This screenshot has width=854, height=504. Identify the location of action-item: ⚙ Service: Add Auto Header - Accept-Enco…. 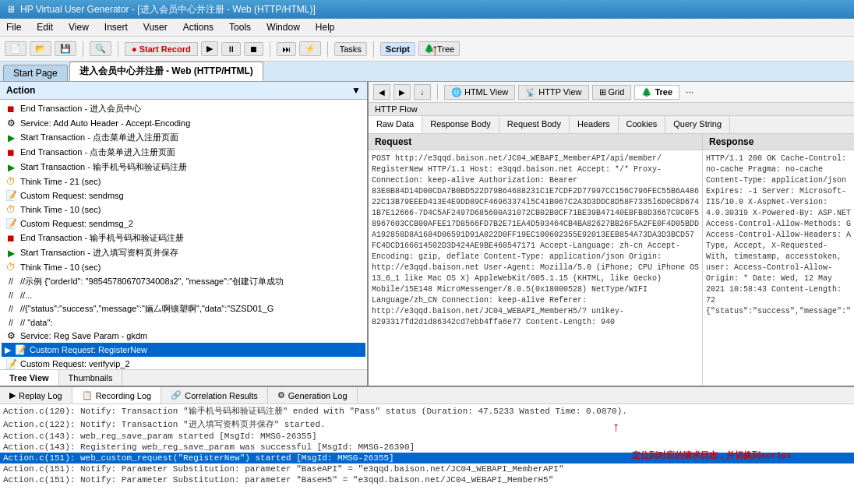
(184, 123).